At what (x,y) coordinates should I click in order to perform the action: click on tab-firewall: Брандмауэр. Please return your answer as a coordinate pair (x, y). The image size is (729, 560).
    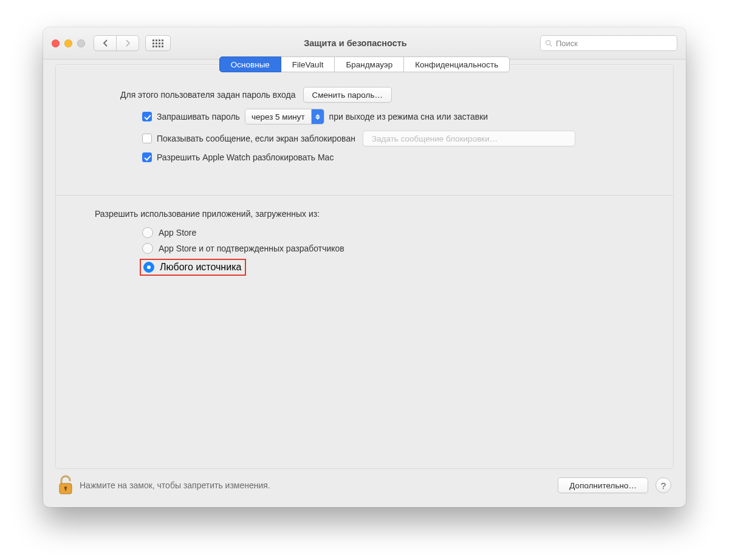
    Looking at the image, I should click on (369, 64).